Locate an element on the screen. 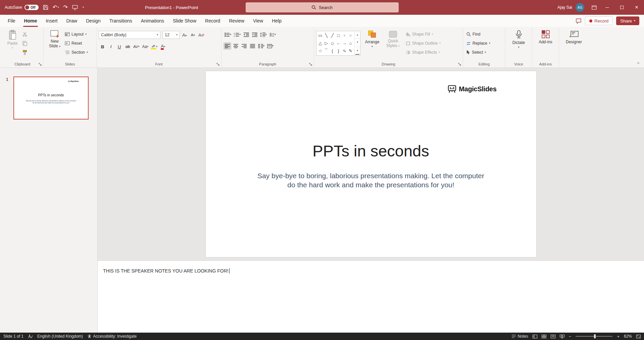  numbering-button: ▾ is located at coordinates (237, 35).